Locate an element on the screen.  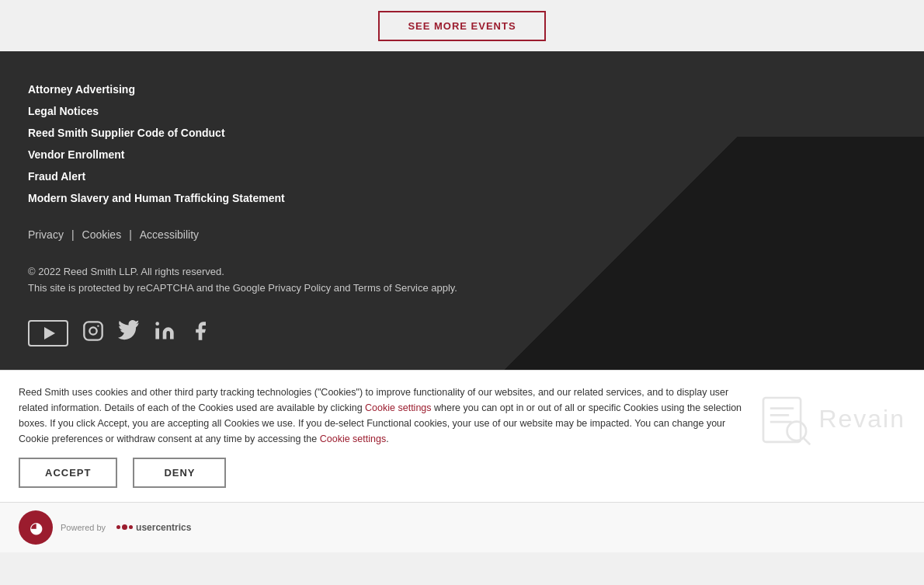
revain-icon is located at coordinates (785, 420).